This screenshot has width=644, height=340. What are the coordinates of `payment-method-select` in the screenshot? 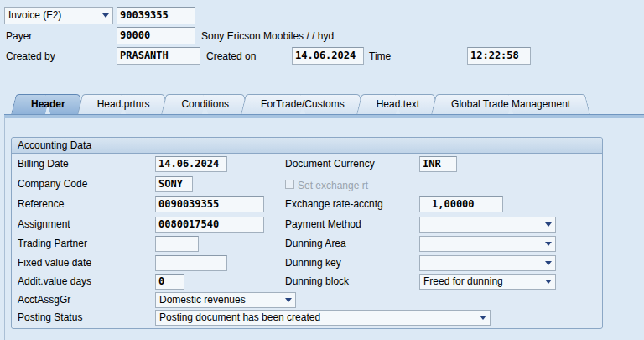 It's located at (488, 225).